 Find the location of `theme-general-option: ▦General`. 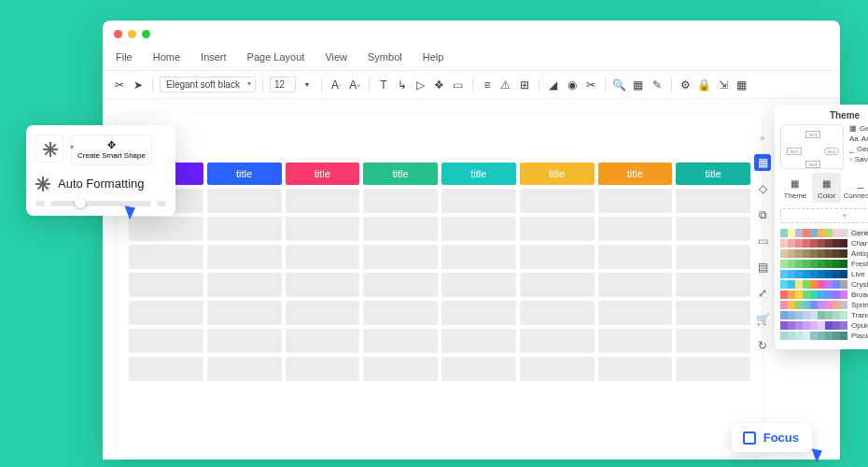

theme-general-option: ▦General is located at coordinates (859, 129).